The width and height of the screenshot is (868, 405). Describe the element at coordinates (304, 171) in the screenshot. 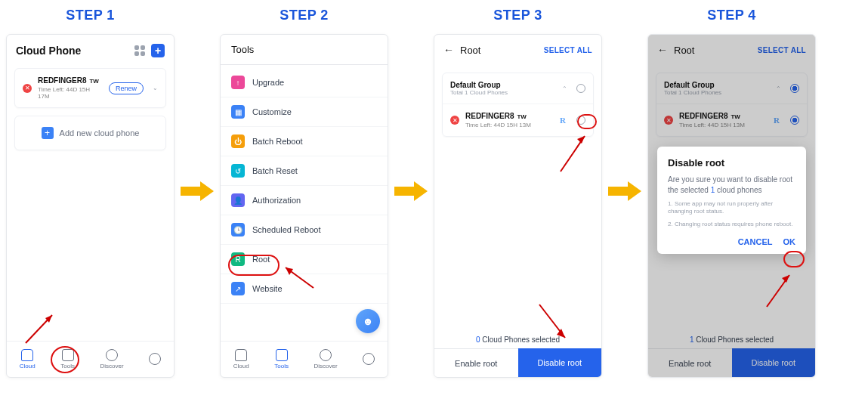

I see `tool-batch-reset: ↺Batch Reset` at that location.